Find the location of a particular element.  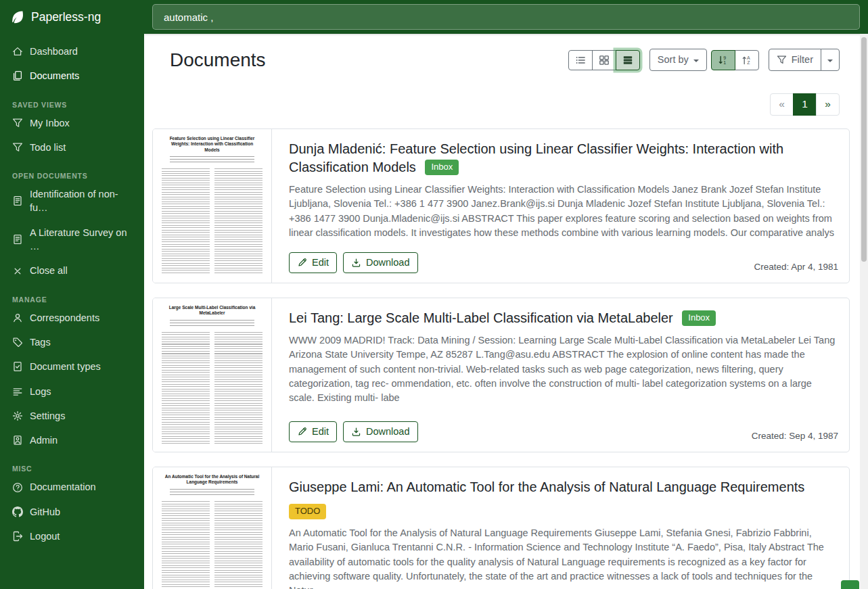

files-icon is located at coordinates (18, 76).